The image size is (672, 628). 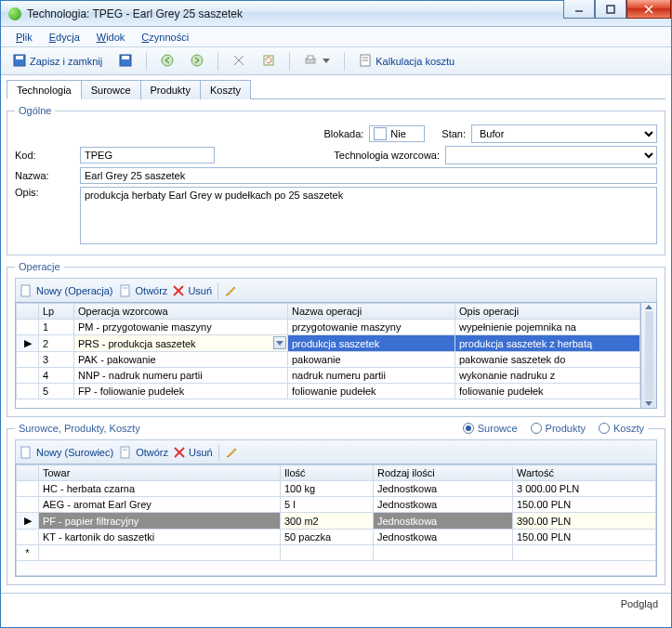 What do you see at coordinates (365, 61) in the screenshot?
I see `calc-icon` at bounding box center [365, 61].